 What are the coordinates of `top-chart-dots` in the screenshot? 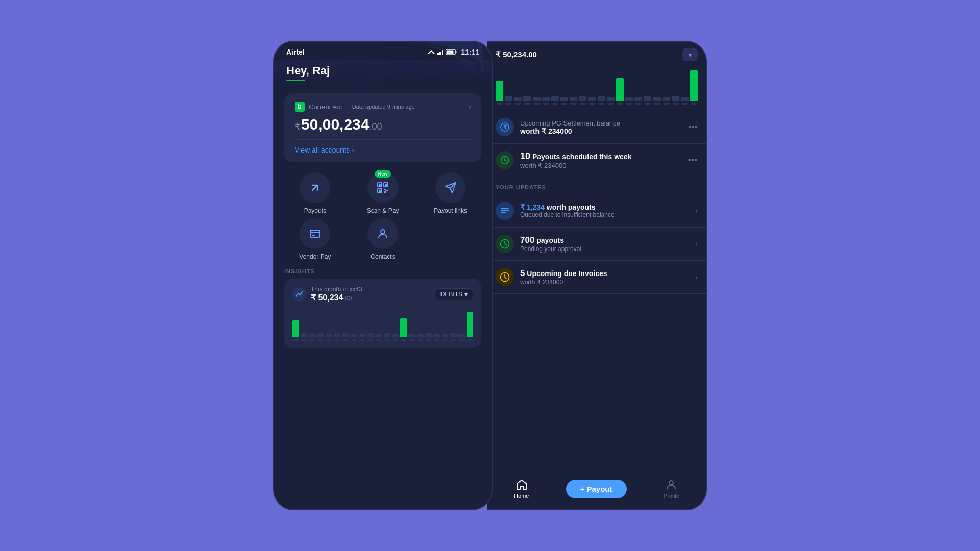 It's located at (597, 104).